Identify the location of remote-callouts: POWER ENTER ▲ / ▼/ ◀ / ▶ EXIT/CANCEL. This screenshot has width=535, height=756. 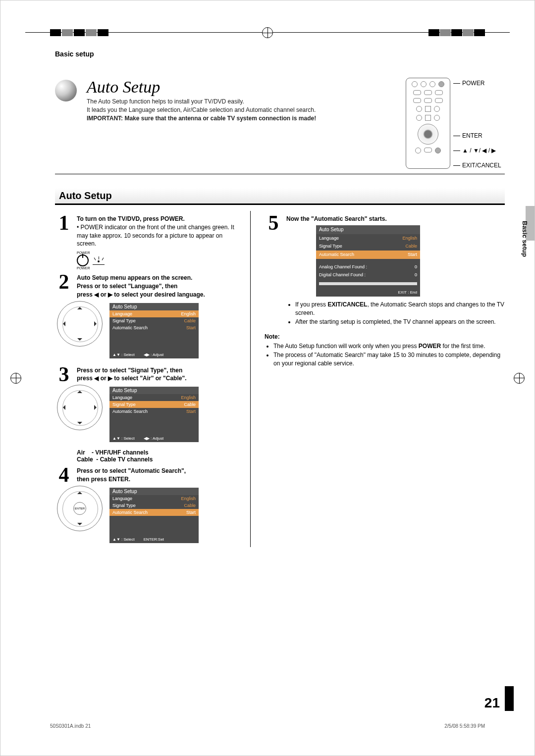
(478, 123).